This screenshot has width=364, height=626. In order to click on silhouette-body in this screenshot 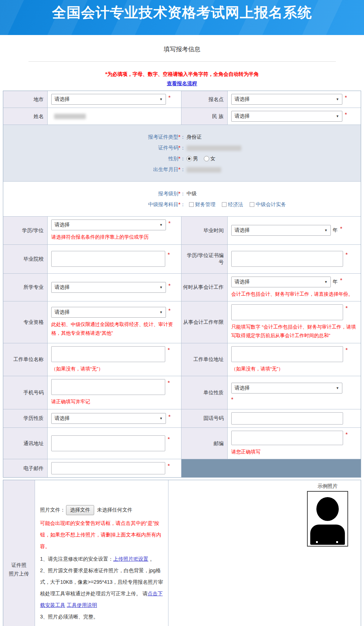, I will do `click(328, 535)`.